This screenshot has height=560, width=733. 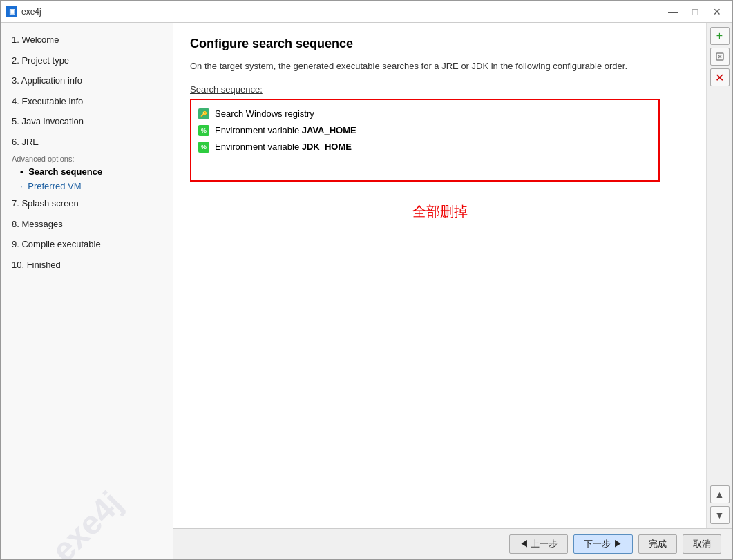 What do you see at coordinates (719, 276) in the screenshot?
I see `right-toolbar: + ✕ ▲ ▼` at bounding box center [719, 276].